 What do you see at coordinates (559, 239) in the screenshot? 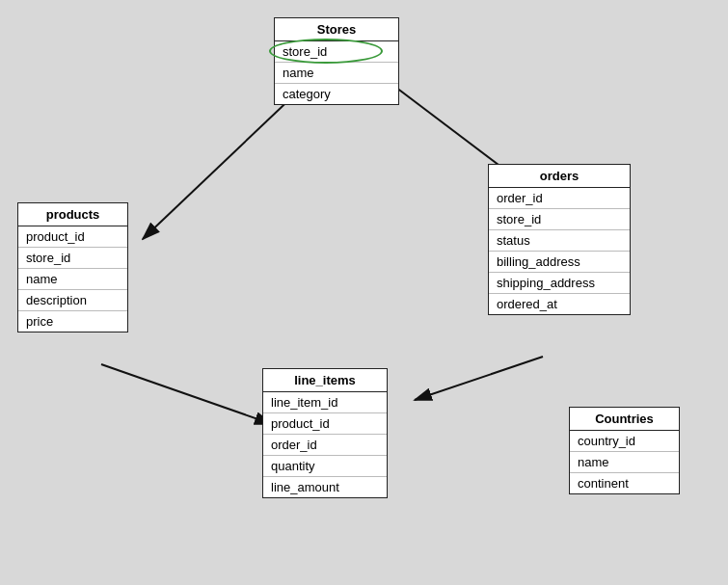
I see `orders-table: orders order_id store_id status billing_…` at bounding box center [559, 239].